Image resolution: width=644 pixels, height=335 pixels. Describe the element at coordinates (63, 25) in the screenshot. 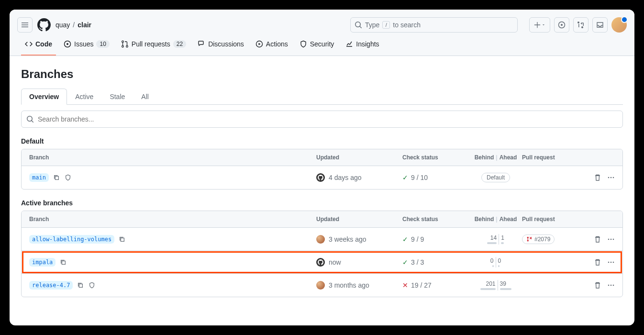

I see `breadcrumb-owner: quay` at that location.